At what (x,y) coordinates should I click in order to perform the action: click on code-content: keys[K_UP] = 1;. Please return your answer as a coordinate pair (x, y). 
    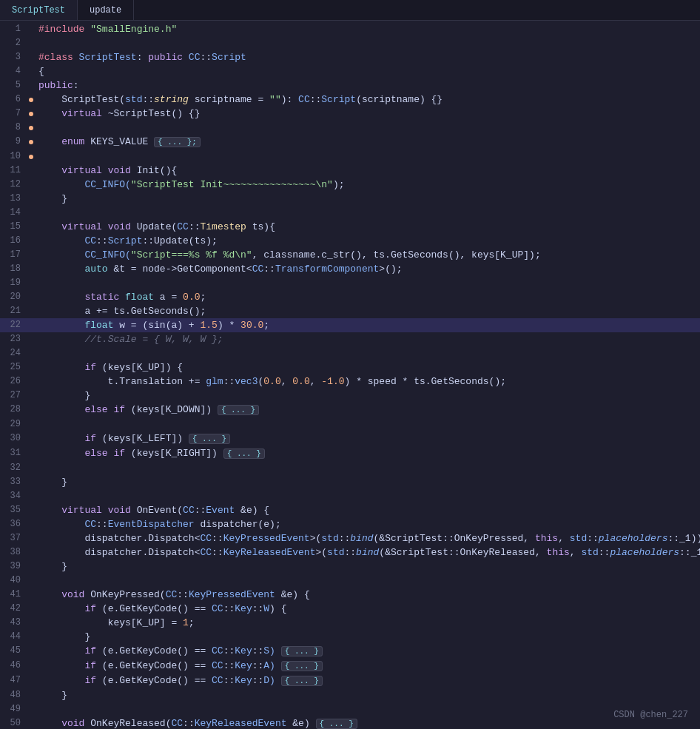
    Looking at the image, I should click on (368, 623).